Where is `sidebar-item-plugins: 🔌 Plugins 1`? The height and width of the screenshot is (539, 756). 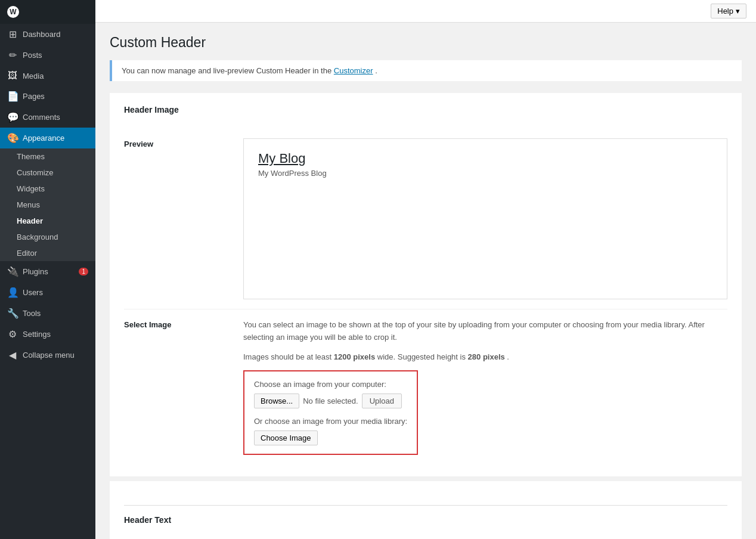 sidebar-item-plugins: 🔌 Plugins 1 is located at coordinates (48, 272).